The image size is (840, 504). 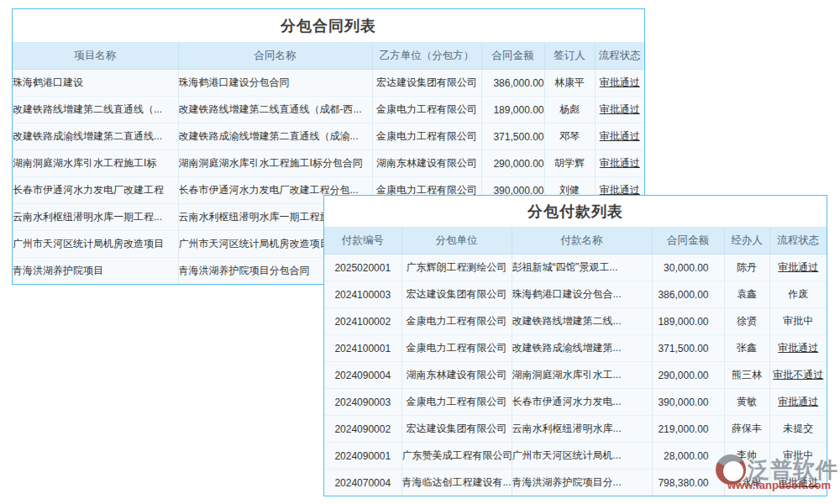 I want to click on payment-cell-status: 未提交, so click(x=798, y=429).